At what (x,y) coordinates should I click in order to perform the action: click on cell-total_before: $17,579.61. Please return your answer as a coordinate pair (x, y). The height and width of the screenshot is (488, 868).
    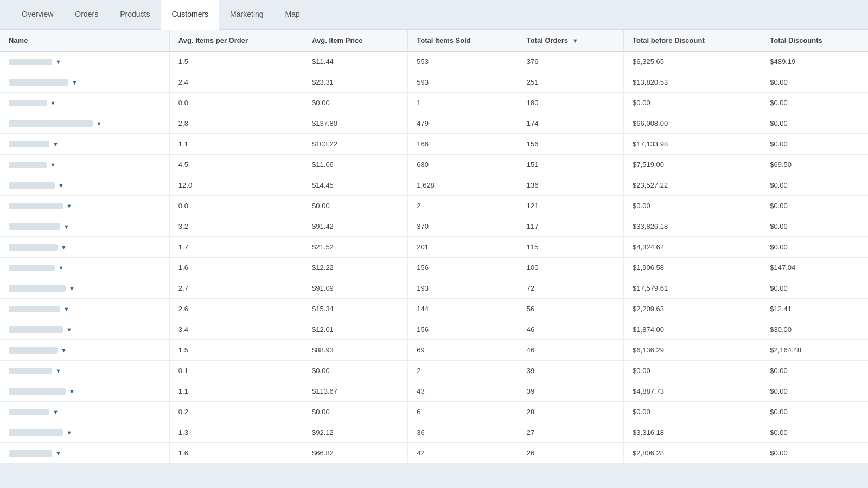
    Looking at the image, I should click on (692, 288).